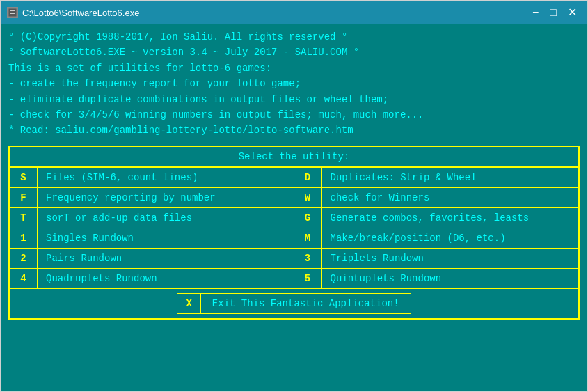  I want to click on label-1: Singles Rundown, so click(166, 238).